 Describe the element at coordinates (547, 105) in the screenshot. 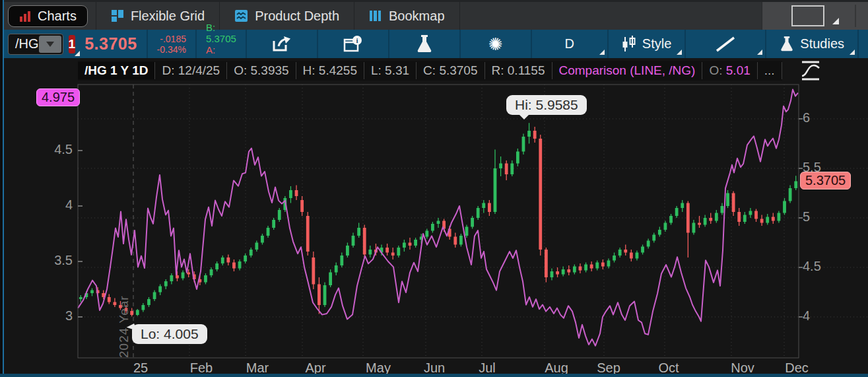

I see `high-tooltip: Hi: 5.9585` at that location.